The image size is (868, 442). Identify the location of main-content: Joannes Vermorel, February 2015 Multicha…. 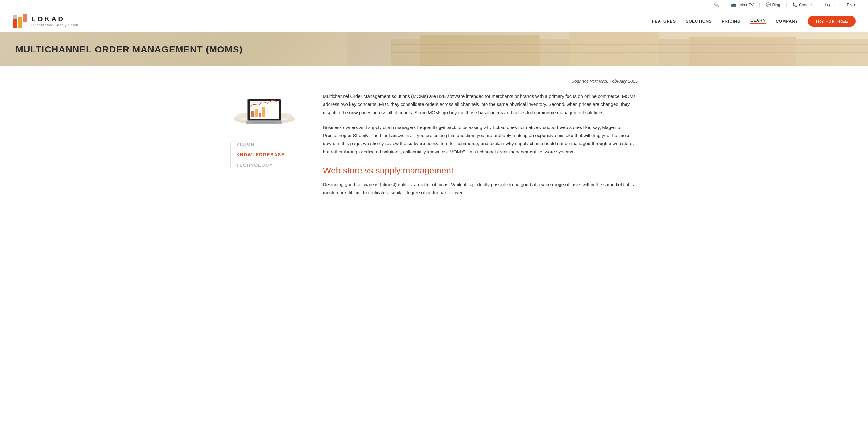
(480, 141).